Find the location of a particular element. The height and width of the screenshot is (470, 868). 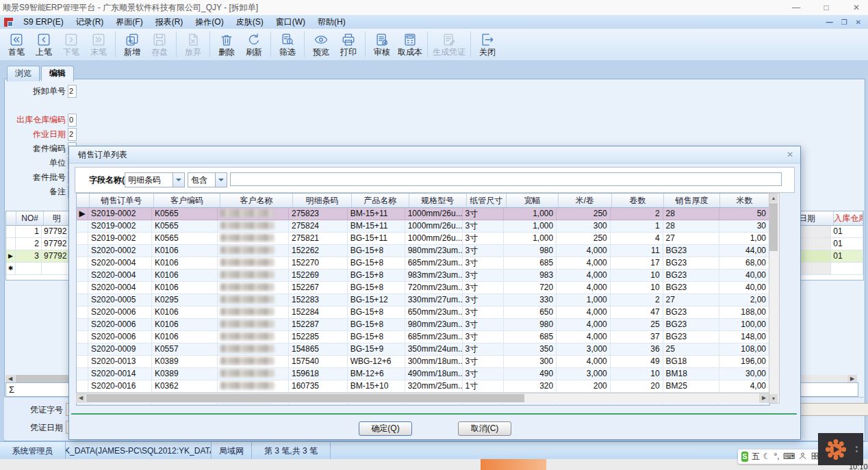

ime-item-1: 五 is located at coordinates (756, 457).